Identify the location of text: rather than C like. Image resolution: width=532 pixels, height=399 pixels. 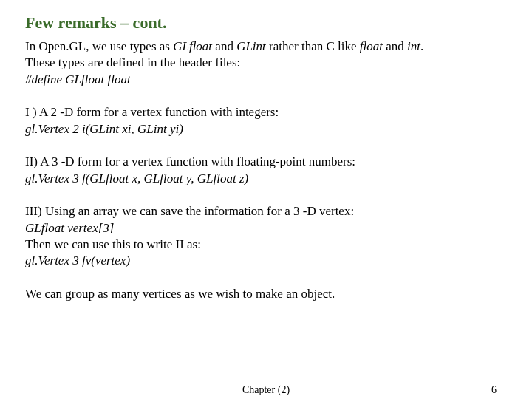
(313, 46).